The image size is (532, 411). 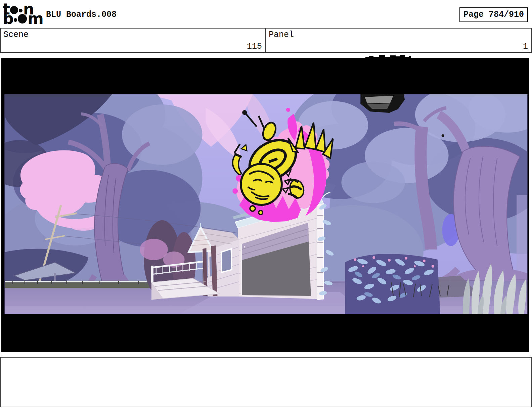 What do you see at coordinates (494, 15) in the screenshot?
I see `page-number-badge: Page 784/910` at bounding box center [494, 15].